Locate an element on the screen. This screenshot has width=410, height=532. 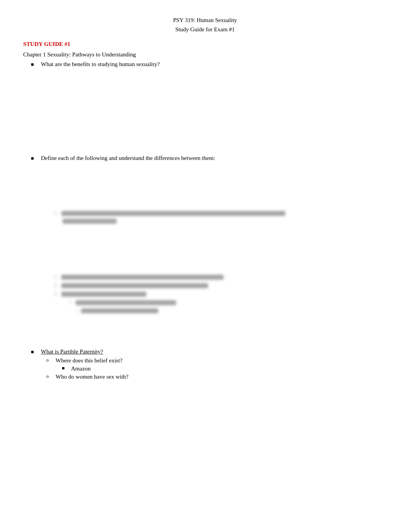
paternity-link: What is Partible Paternity? is located at coordinates (72, 352).